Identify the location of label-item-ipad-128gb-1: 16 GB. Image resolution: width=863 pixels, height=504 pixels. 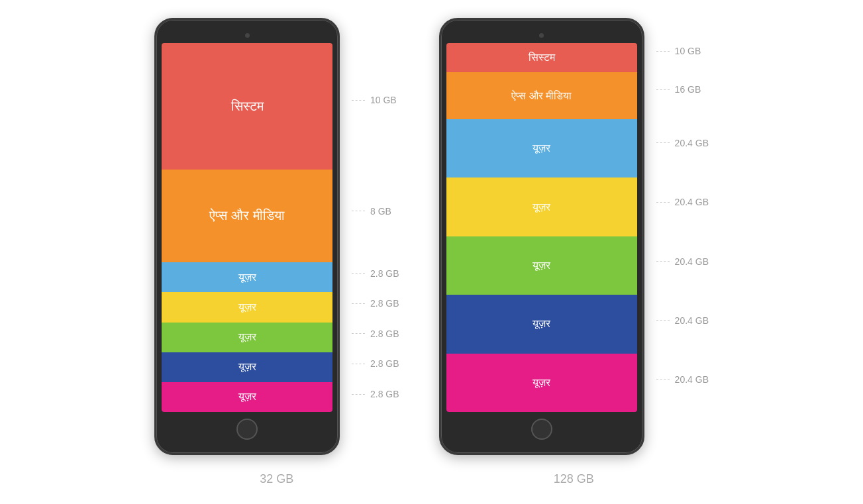
(682, 90).